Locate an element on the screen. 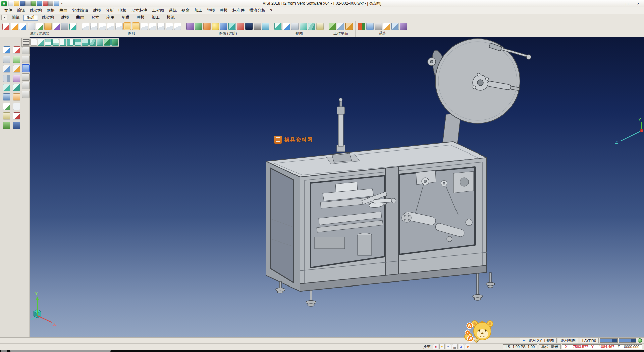  profile-icon is located at coordinates (178, 26).